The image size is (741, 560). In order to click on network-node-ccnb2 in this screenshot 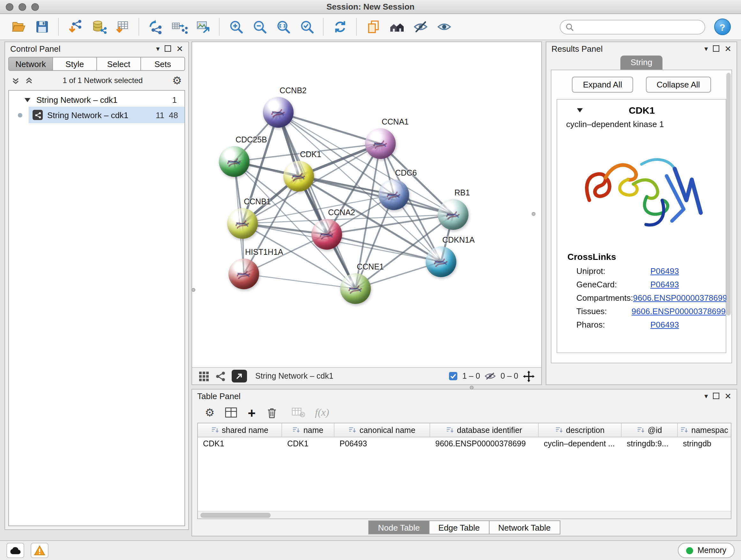, I will do `click(278, 113)`.